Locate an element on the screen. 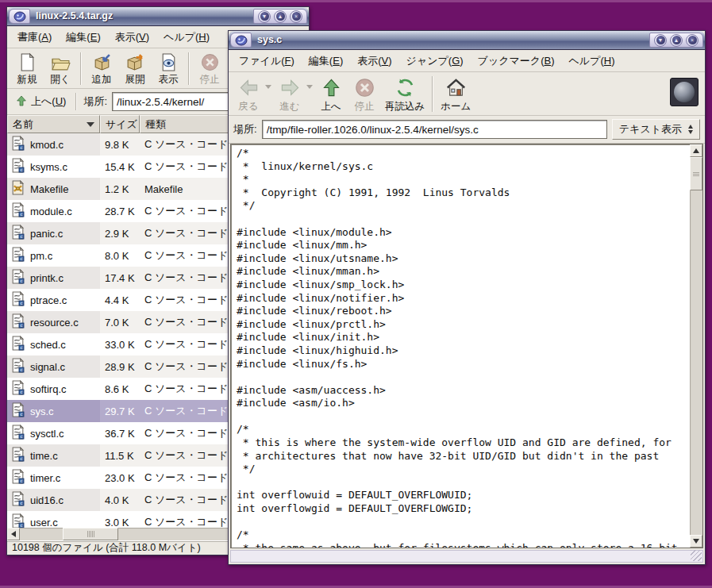  separator is located at coordinates (76, 102).